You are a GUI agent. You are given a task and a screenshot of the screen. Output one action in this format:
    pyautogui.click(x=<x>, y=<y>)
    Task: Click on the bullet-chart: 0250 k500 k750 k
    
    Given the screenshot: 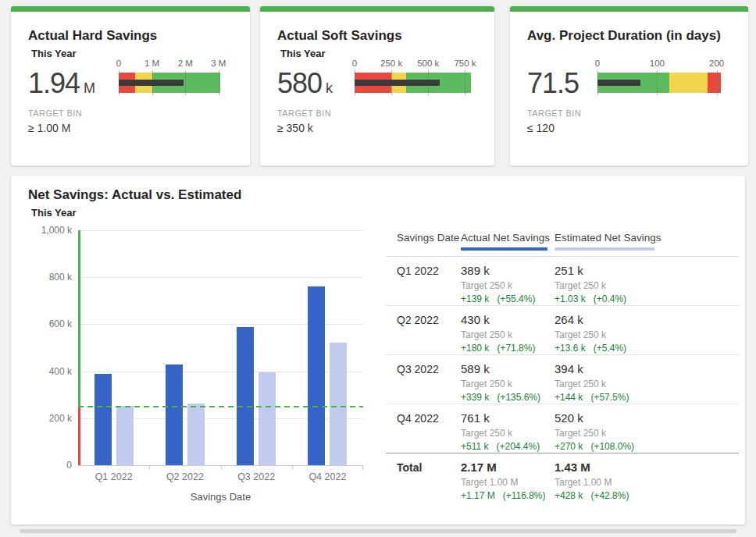 What is the action you would take?
    pyautogui.click(x=412, y=77)
    